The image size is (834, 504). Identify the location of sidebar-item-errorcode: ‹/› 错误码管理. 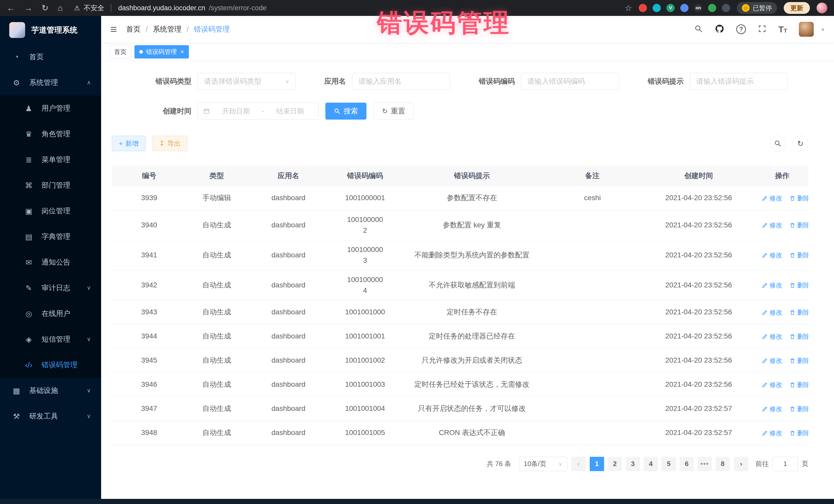
(51, 365).